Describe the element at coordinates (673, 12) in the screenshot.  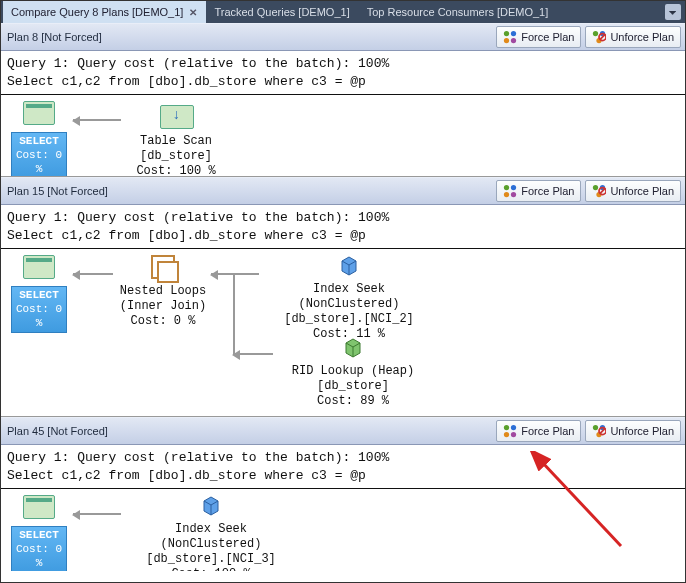
I see `tabs-overflow-icon: ⏷` at that location.